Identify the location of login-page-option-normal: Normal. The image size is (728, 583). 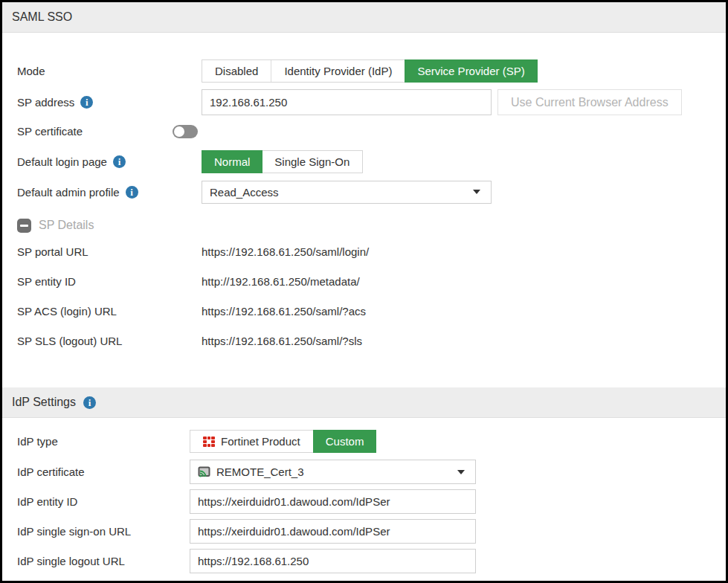
(232, 162).